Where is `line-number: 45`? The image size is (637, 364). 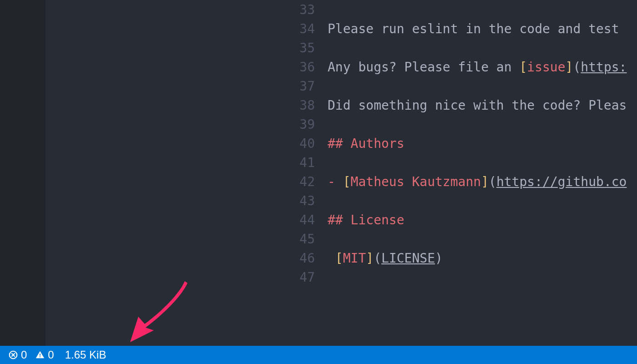
line-number: 45 is located at coordinates (300, 239).